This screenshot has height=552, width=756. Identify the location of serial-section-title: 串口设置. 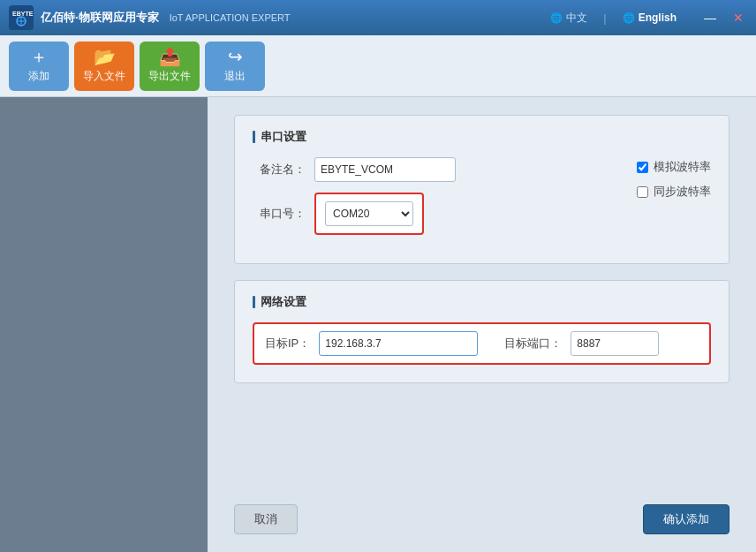
(482, 137).